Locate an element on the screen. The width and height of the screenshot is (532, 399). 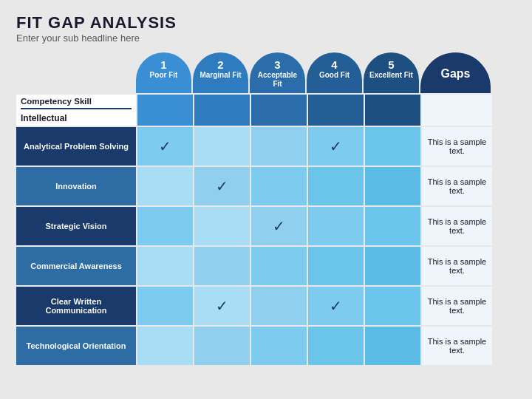
col-header-4: 4 Good Fit is located at coordinates (334, 72).